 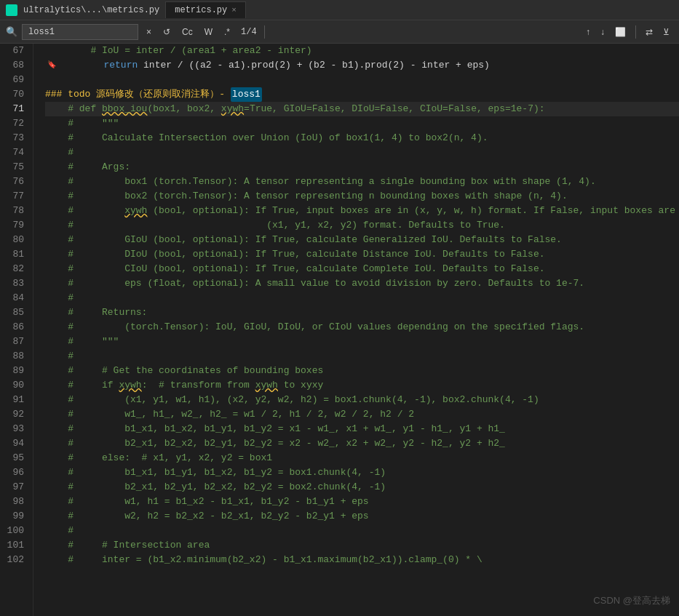 I want to click on line-num-88: 88, so click(x=15, y=356).